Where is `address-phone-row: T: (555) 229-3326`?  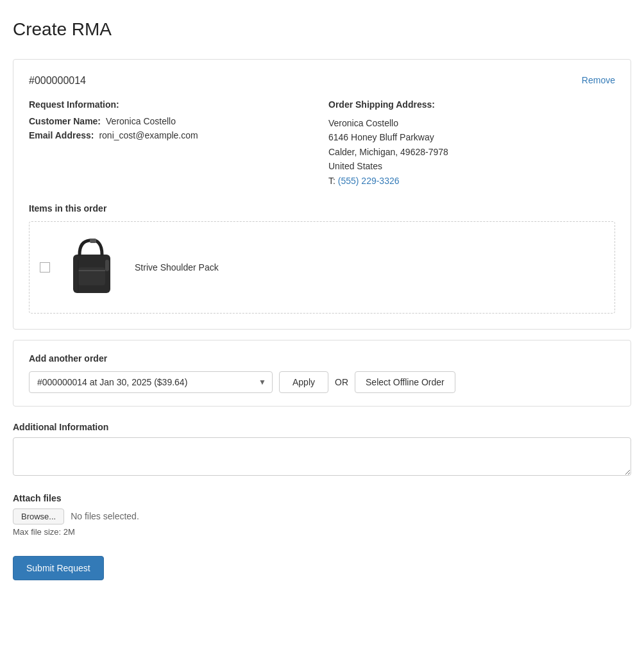 address-phone-row: T: (555) 229-3326 is located at coordinates (472, 181).